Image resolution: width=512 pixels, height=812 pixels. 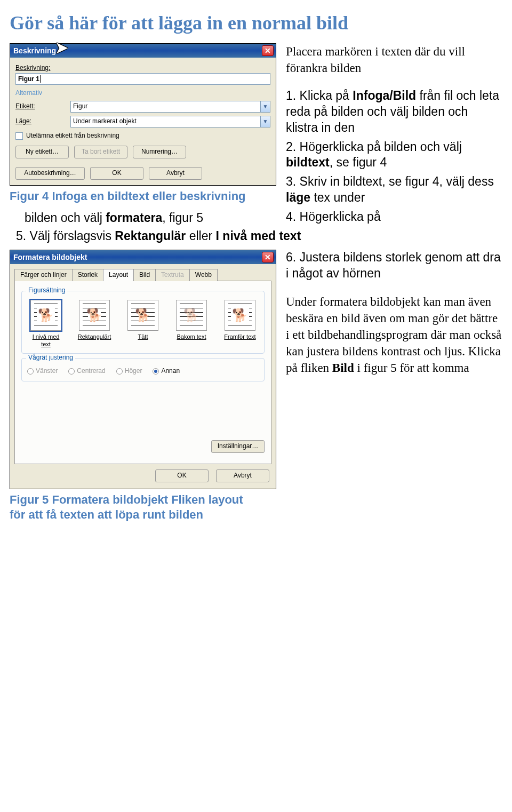 I want to click on wrap-square-label: Rektangulärt, so click(x=94, y=337).